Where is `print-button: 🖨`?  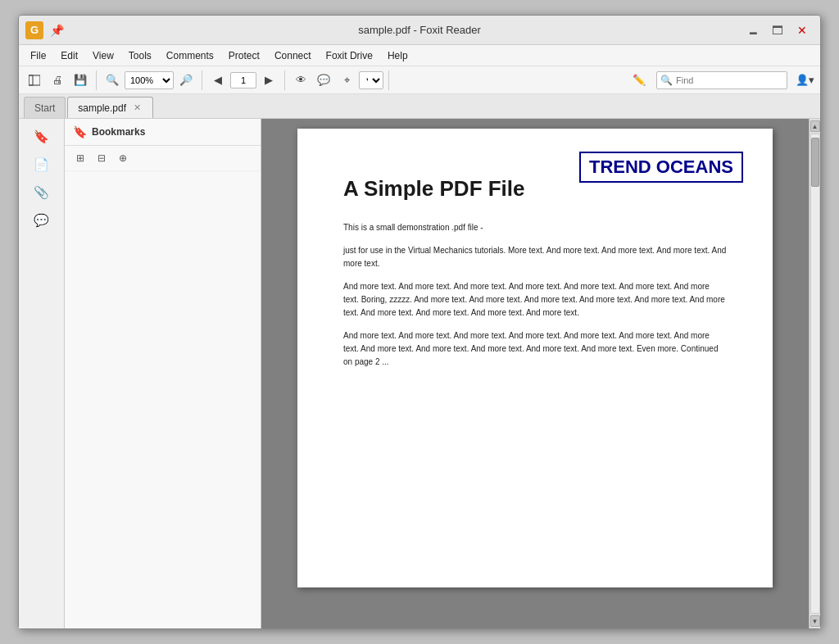 print-button: 🖨 is located at coordinates (57, 80).